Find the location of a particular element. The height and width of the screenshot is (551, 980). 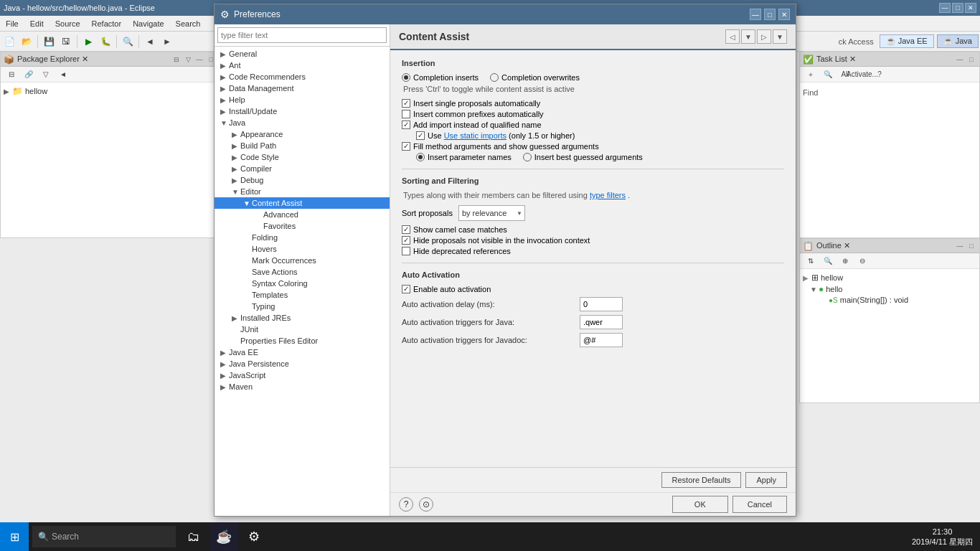

sort-proposals-select-wrap: by relevance alphabetically is located at coordinates (492, 213).